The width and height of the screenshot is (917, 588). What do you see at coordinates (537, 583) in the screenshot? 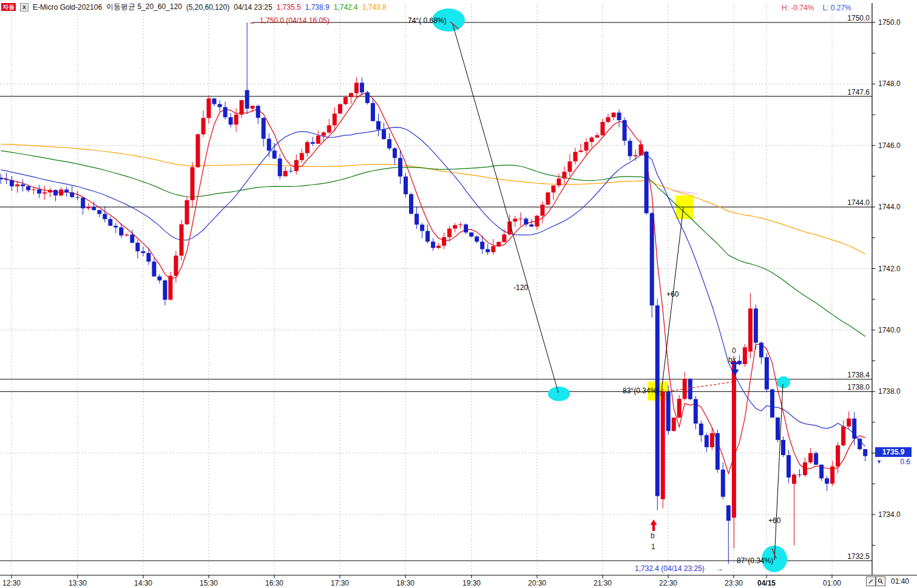
I see `x-axis-label: 20:30` at bounding box center [537, 583].